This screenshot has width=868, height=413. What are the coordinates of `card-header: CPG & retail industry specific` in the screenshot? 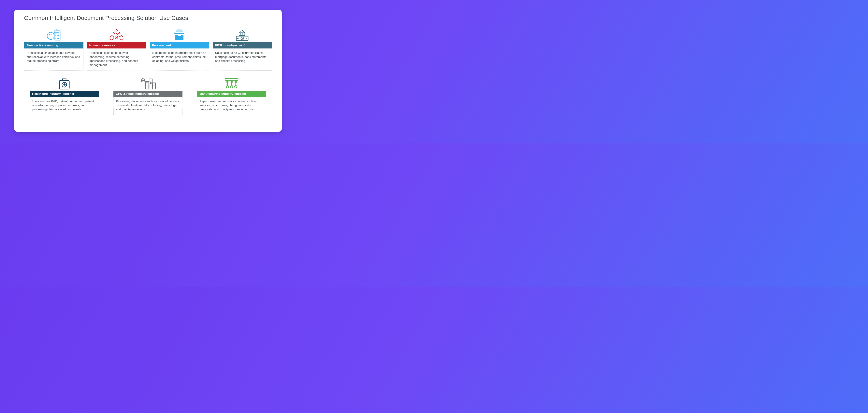 It's located at (148, 94).